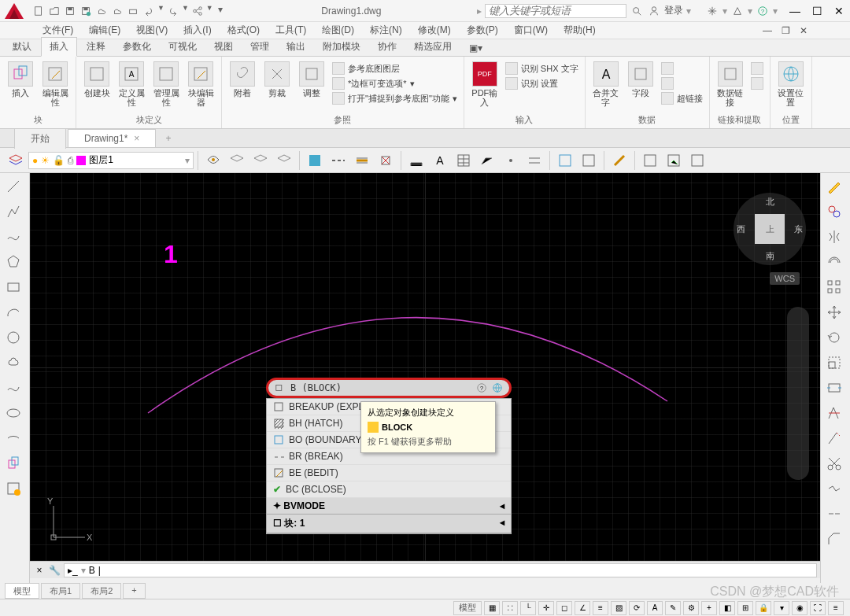 Image resolution: width=850 pixels, height=616 pixels. Describe the element at coordinates (224, 47) in the screenshot. I see `tab-view: 视图` at that location.